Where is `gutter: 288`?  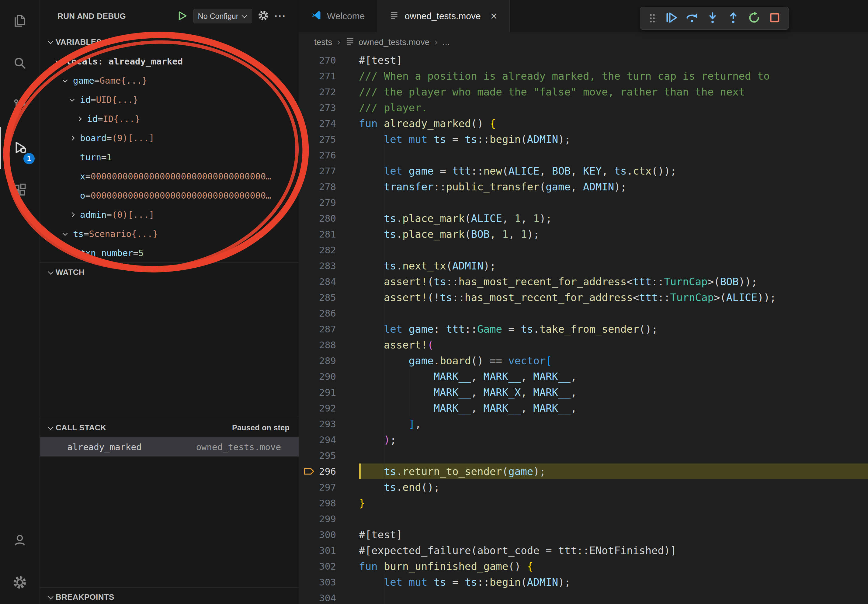
gutter: 288 is located at coordinates (329, 345).